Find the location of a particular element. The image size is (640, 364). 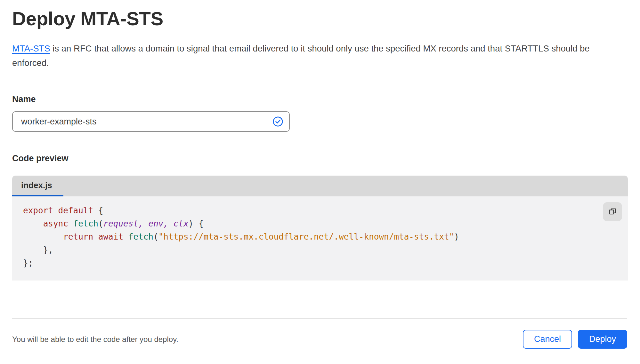

description-text: is an RFC that allows a domain to signal… is located at coordinates (301, 56).